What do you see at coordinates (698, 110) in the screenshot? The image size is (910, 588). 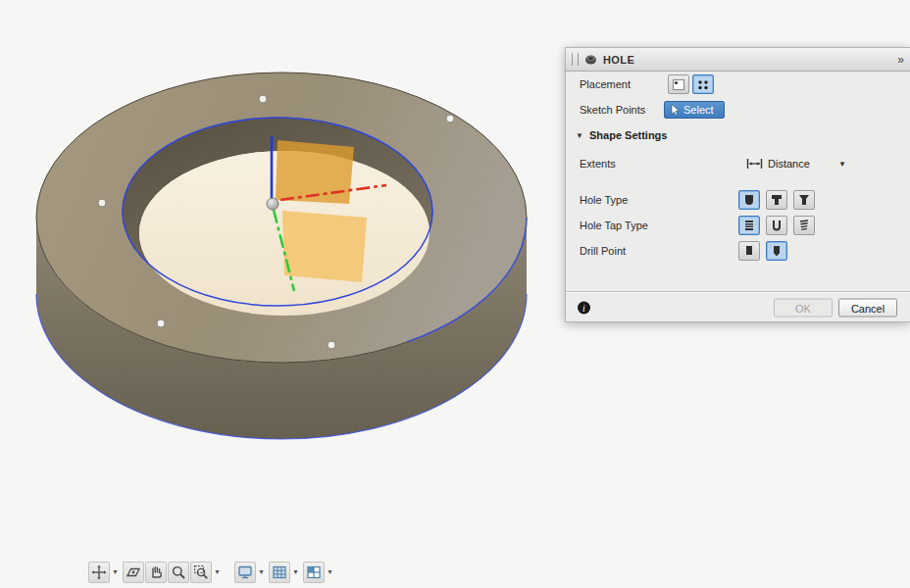 I see `select-button-label: Select` at bounding box center [698, 110].